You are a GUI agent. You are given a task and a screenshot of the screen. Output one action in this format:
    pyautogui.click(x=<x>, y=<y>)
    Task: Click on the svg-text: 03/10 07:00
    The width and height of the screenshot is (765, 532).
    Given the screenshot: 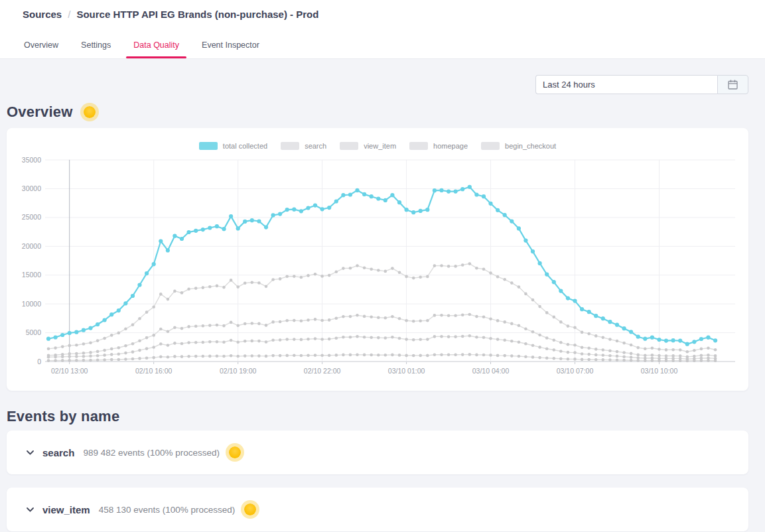 What is the action you would take?
    pyautogui.click(x=575, y=371)
    